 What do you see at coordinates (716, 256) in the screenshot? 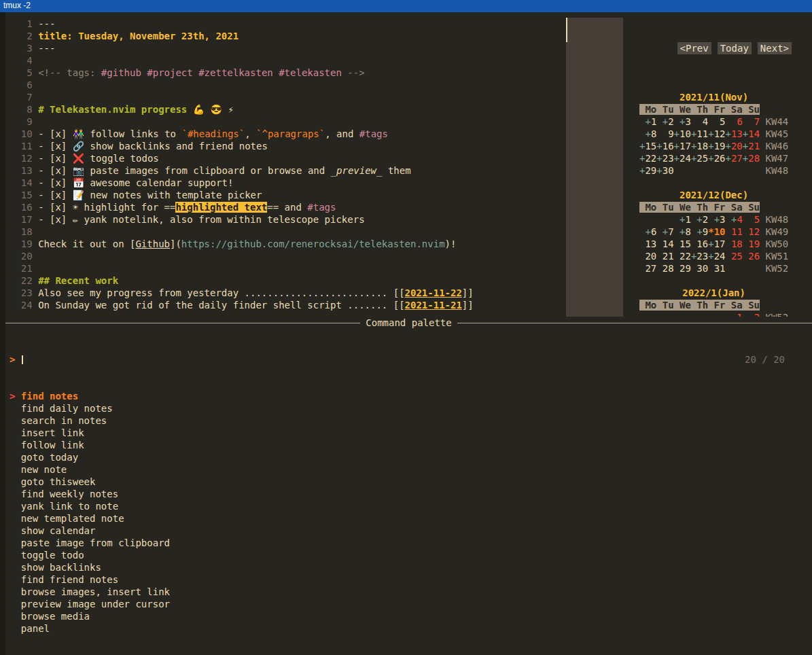
I see `calendar-day: +24` at bounding box center [716, 256].